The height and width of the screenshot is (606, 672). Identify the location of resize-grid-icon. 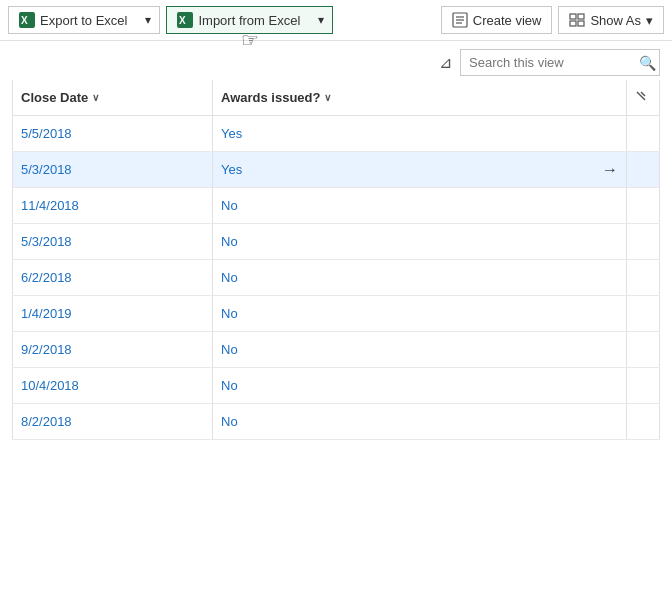
(641, 96).